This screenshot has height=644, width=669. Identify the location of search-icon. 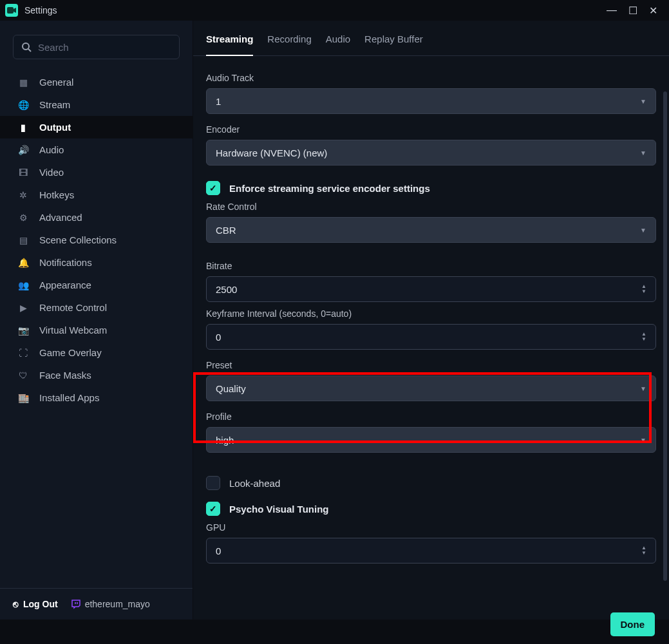
(26, 47).